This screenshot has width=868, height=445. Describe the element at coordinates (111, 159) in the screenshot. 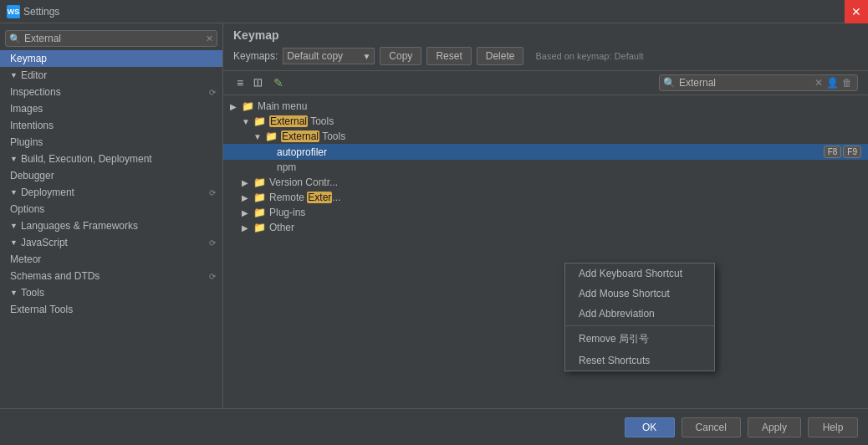

I see `sidebar-item-build: ▼ Build, Execution, Deployment` at that location.